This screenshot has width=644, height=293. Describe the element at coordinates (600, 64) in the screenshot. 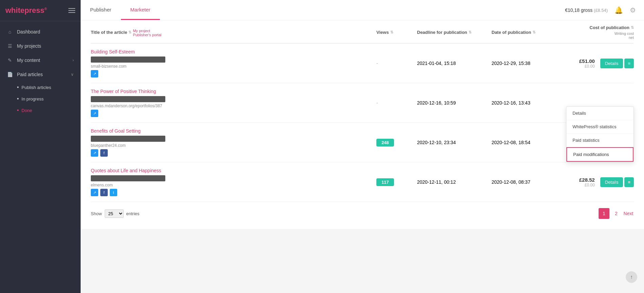

I see `cost-action-cell: £51.00 £0.00 Details ≡` at that location.